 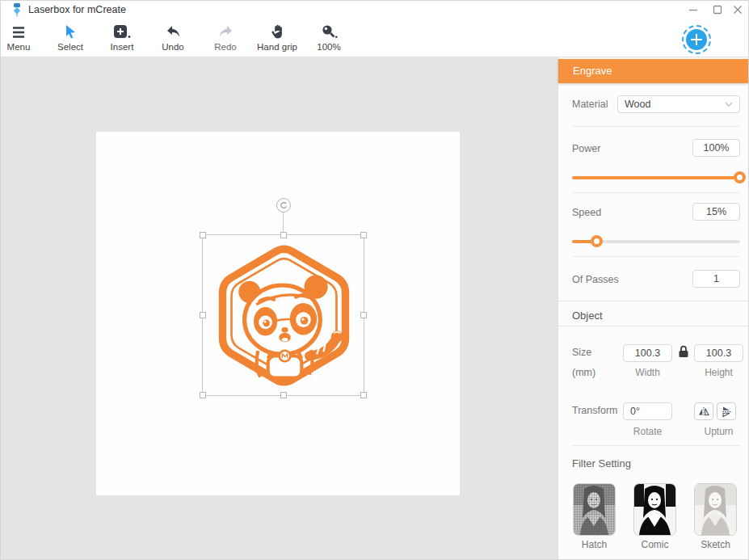 What do you see at coordinates (656, 178) in the screenshot?
I see `power-slider` at bounding box center [656, 178].